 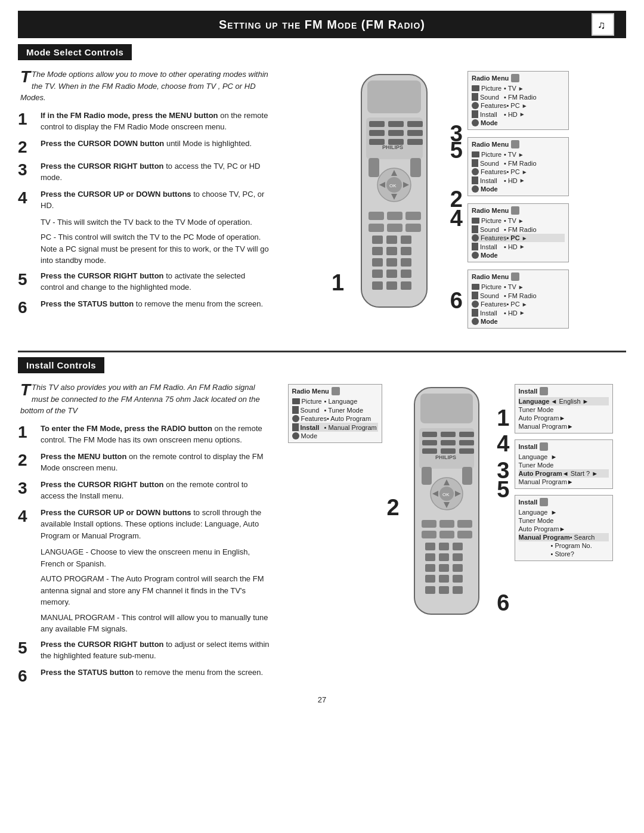 I want to click on install3-progno-row: • Program No., so click(x=564, y=546).